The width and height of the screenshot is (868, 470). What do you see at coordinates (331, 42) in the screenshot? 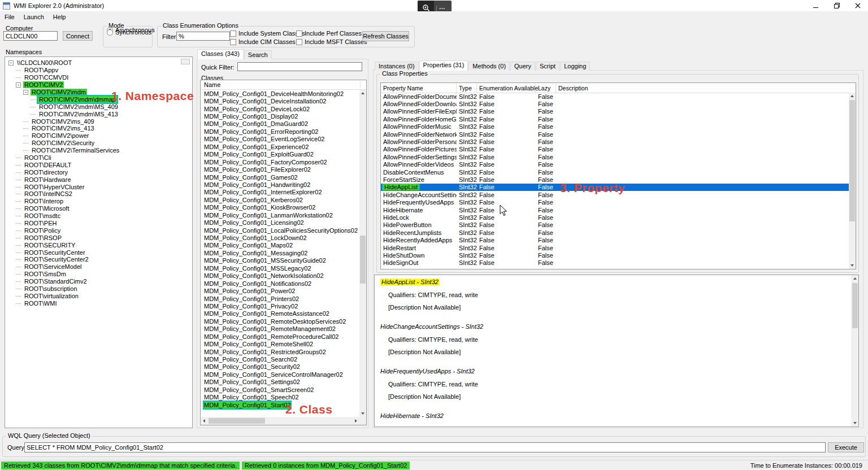
I see `checkbox-include-msft-classes: Include MSFT Classes` at bounding box center [331, 42].